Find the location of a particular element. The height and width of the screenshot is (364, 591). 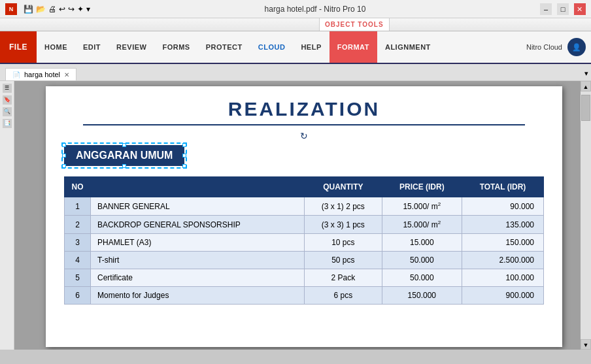

tab-review: REVIEW is located at coordinates (131, 47).